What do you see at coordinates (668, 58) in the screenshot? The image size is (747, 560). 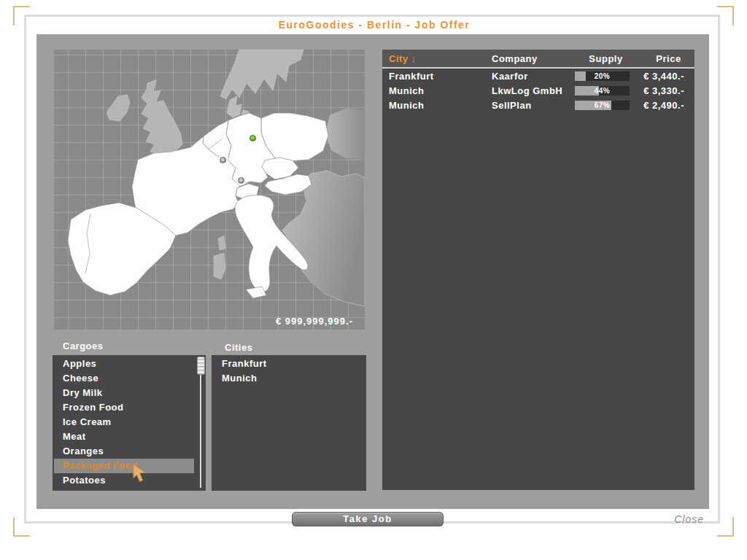 I see `column-header-price: Price` at bounding box center [668, 58].